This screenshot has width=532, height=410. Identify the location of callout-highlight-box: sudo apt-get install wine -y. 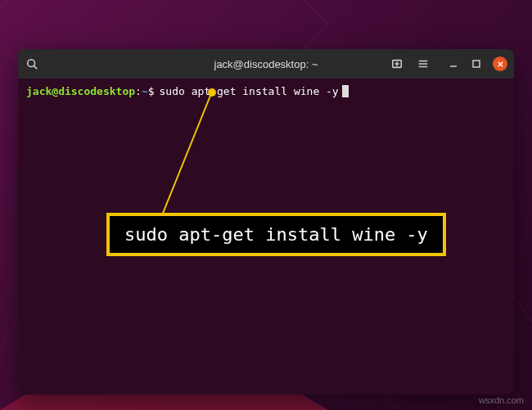
(277, 234).